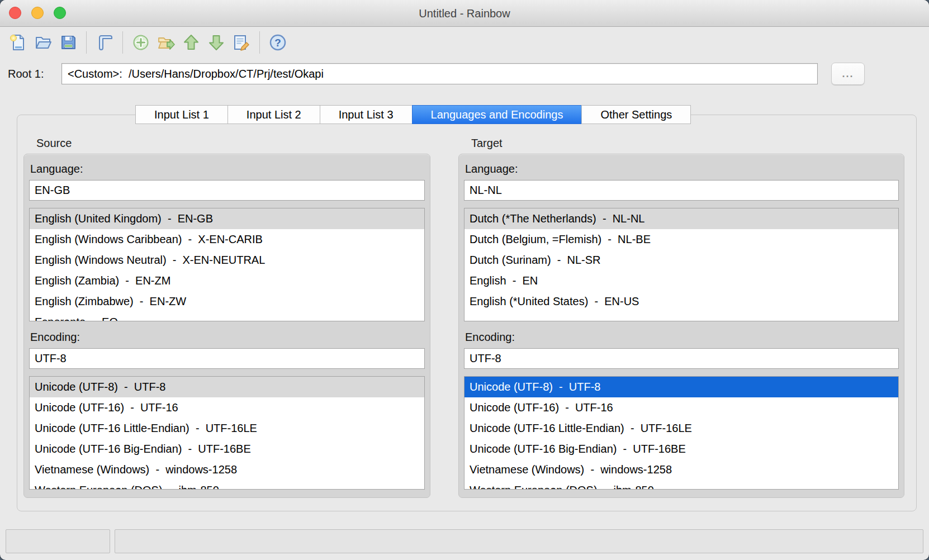 This screenshot has height=560, width=929. What do you see at coordinates (68, 42) in the screenshot?
I see `save-project-button` at bounding box center [68, 42].